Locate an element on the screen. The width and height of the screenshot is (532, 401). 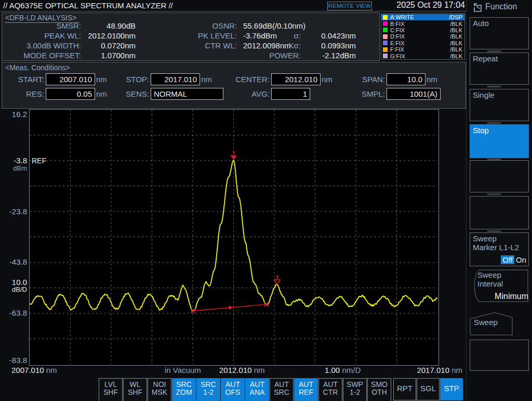
trace-row-e: E:FIX/BLK is located at coordinates (423, 43).